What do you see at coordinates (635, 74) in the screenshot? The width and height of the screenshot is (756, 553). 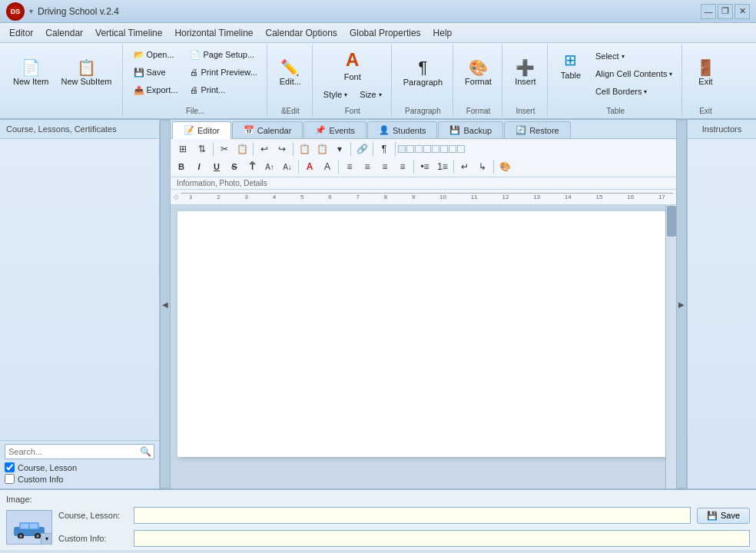 I see `align-cell-button: Align Cell Contents ▾` at bounding box center [635, 74].